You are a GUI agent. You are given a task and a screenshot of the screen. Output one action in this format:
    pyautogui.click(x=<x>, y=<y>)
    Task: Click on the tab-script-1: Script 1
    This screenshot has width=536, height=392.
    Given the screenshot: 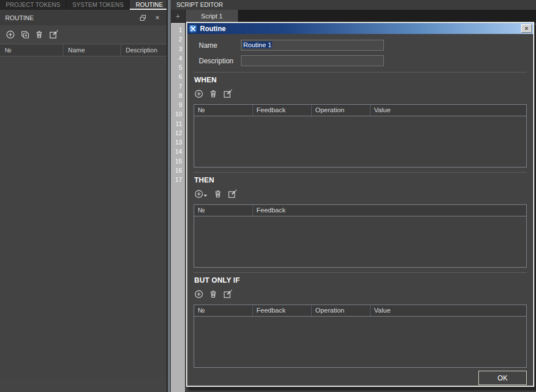 What is the action you would take?
    pyautogui.click(x=212, y=16)
    